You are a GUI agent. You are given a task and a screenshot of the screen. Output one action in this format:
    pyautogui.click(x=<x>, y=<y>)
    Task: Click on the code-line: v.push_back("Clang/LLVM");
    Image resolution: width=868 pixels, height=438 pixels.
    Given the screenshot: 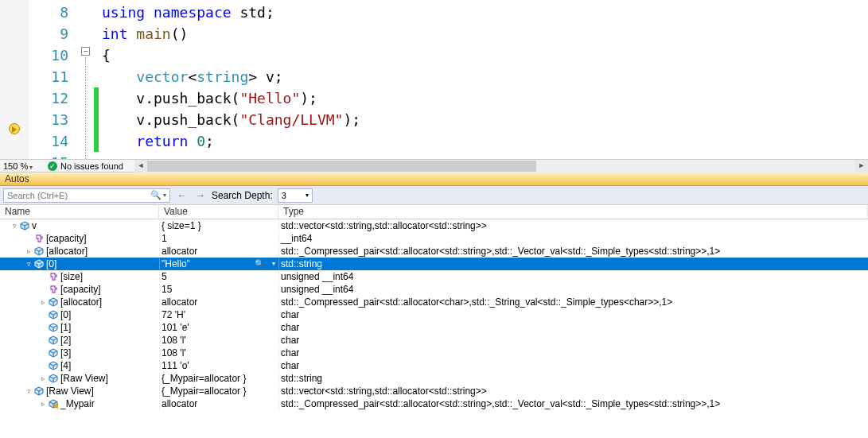 What is the action you would take?
    pyautogui.click(x=485, y=119)
    